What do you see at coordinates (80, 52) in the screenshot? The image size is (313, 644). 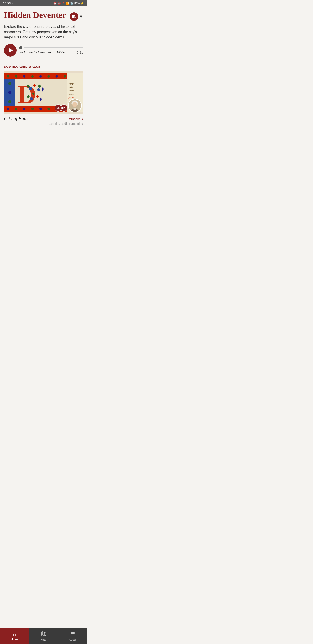 I see `audio-duration: 0:21` at bounding box center [80, 52].